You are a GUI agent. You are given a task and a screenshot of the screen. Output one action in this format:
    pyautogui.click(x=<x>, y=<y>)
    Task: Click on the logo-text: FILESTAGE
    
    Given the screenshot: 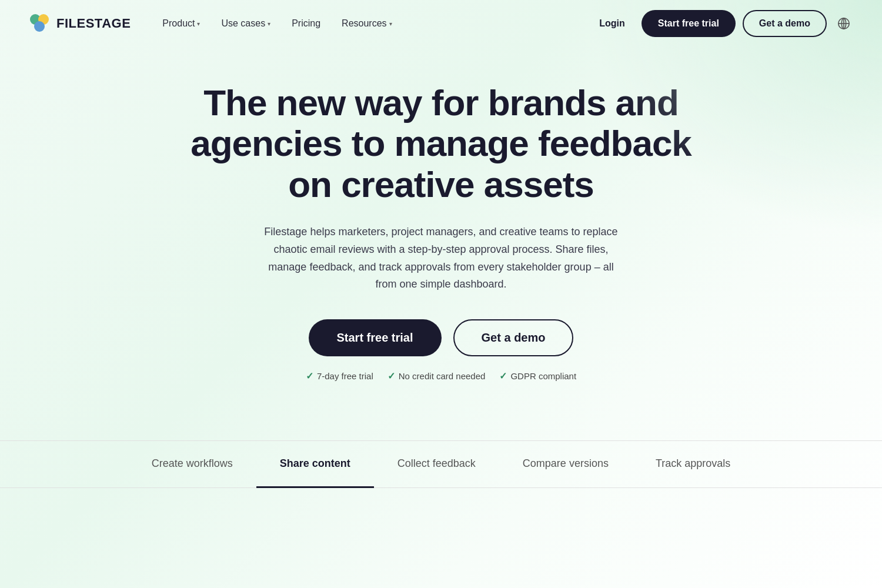 What is the action you would take?
    pyautogui.click(x=93, y=24)
    